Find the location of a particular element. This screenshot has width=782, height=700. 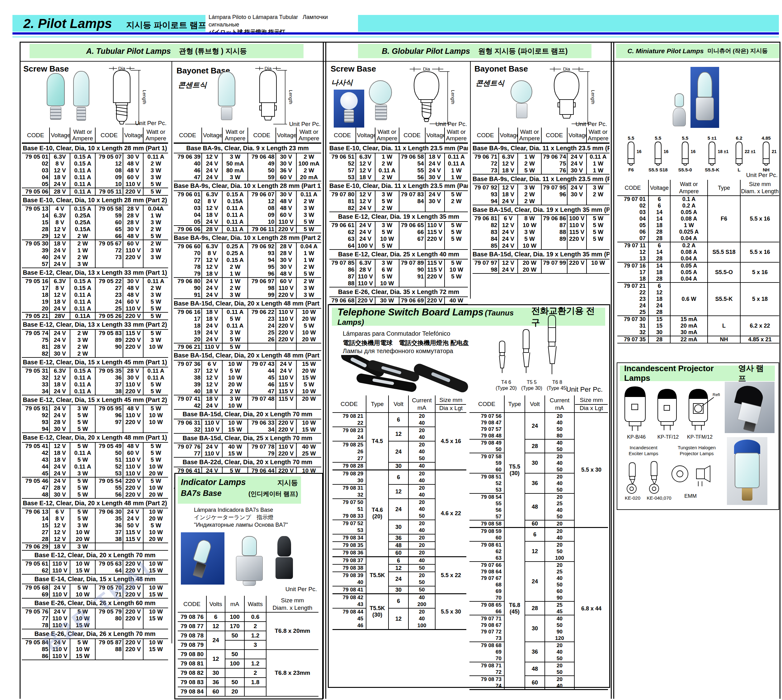

table-row: 1812 V0.11 A is located at coordinates (58, 295).